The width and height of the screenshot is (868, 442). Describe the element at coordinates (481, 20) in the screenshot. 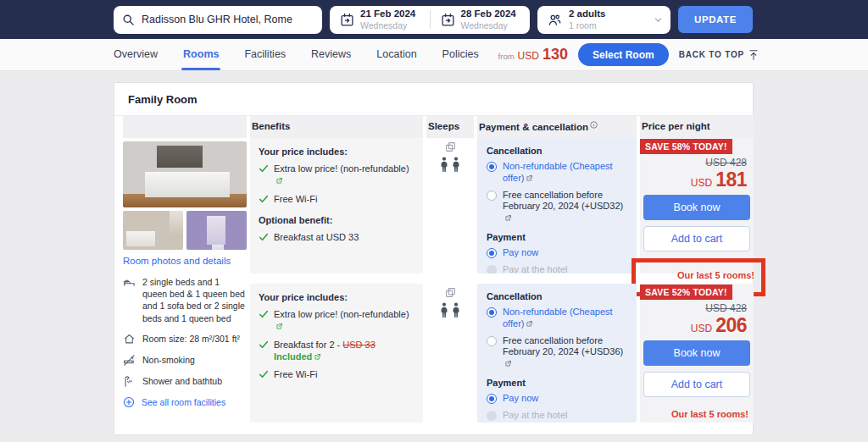

I see `checkout-field: 28 Feb 2024 Wednesday` at that location.